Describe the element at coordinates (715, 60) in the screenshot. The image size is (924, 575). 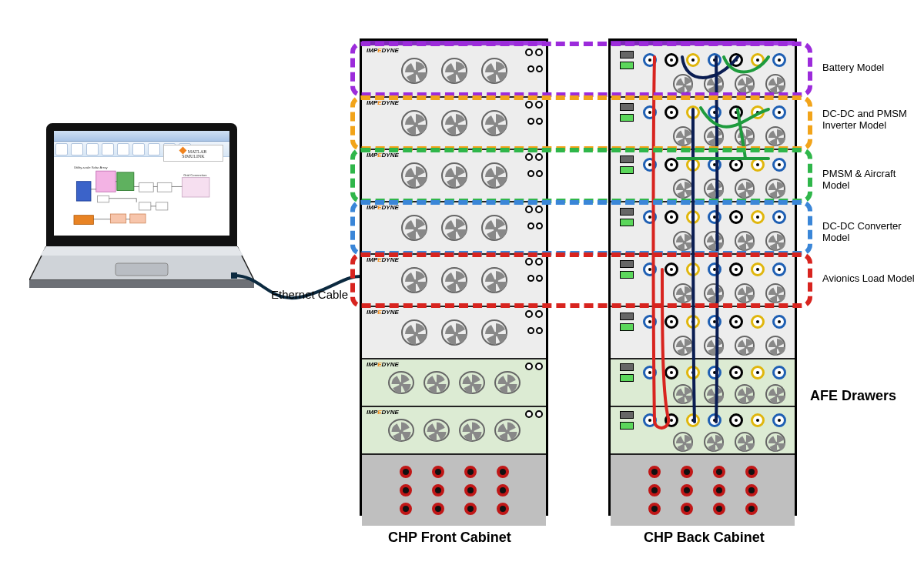
I see `jack-group` at that location.